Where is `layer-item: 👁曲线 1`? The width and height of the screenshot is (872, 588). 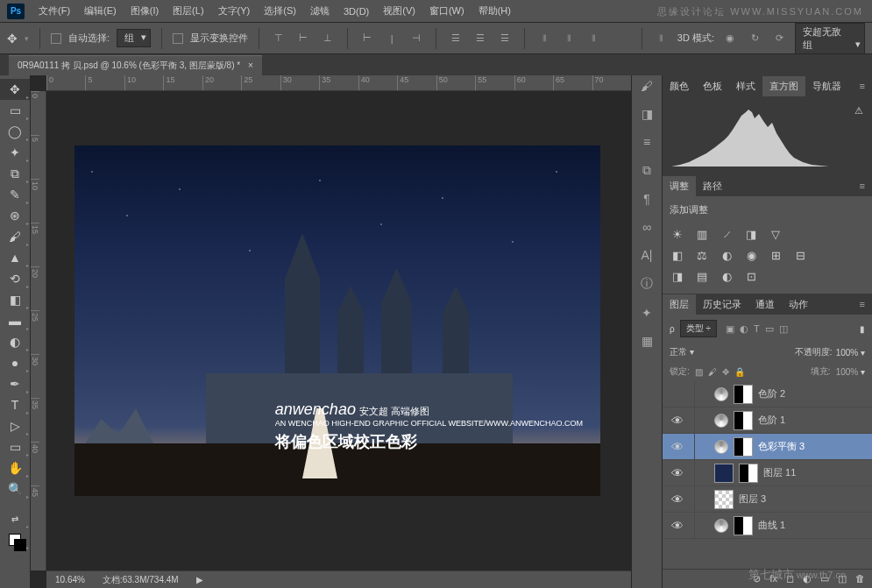 layer-item: 👁曲线 1 is located at coordinates (768, 526).